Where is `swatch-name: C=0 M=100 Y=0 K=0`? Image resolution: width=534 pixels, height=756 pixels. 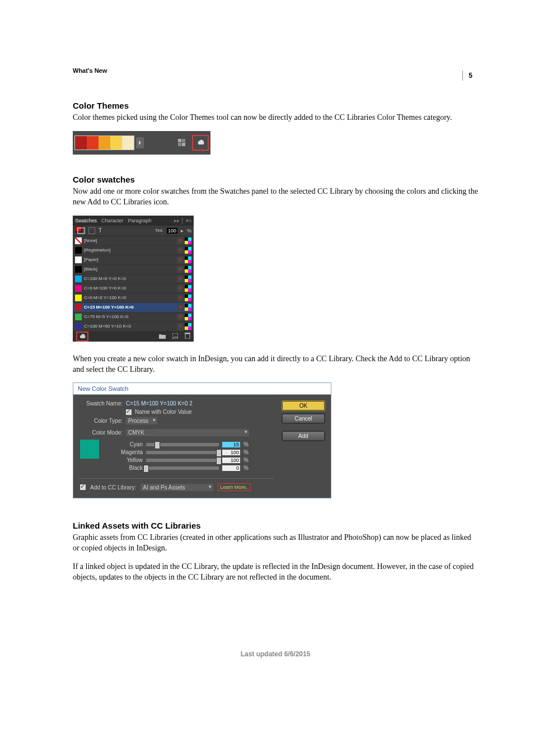 swatch-name: C=0 M=100 Y=0 K=0 is located at coordinates (129, 288).